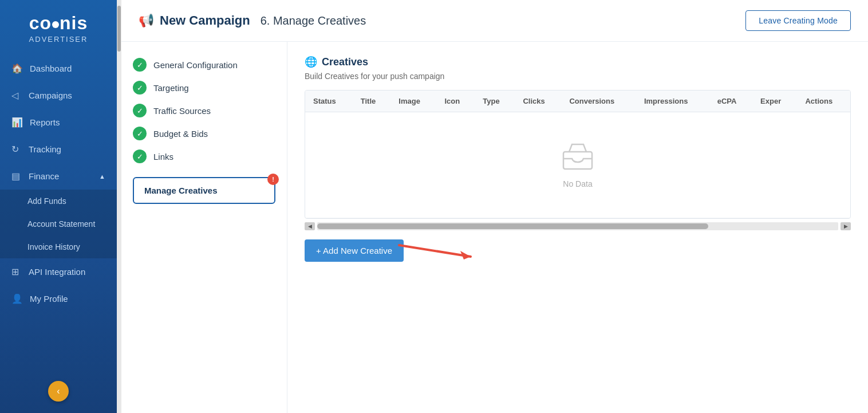 The image size is (868, 413). I want to click on step-links: ✓ Links, so click(204, 156).